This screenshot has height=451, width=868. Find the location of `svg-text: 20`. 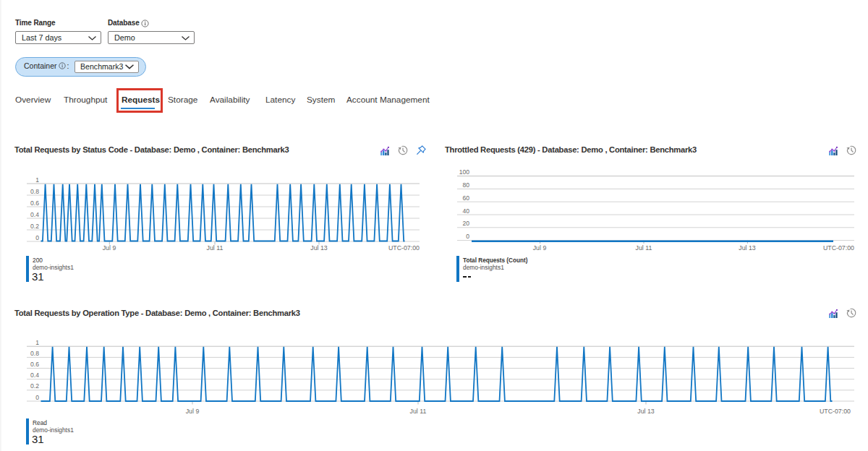

svg-text: 20 is located at coordinates (466, 223).